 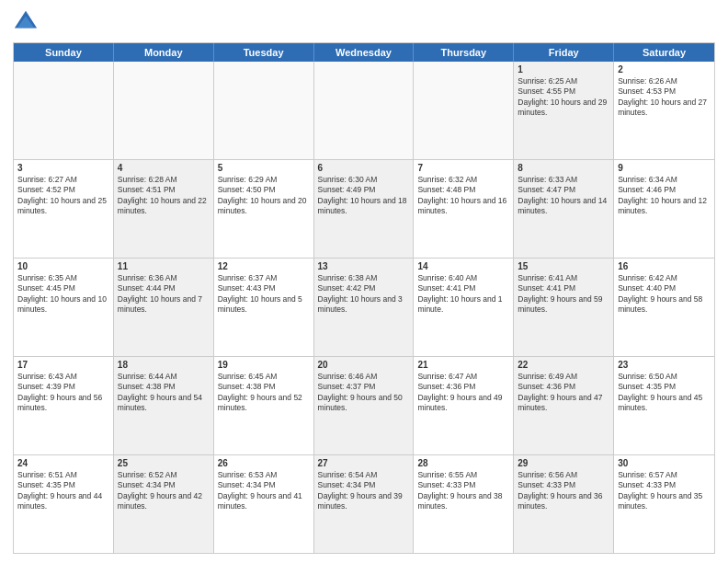 I want to click on day-number: 3, so click(x=63, y=167).